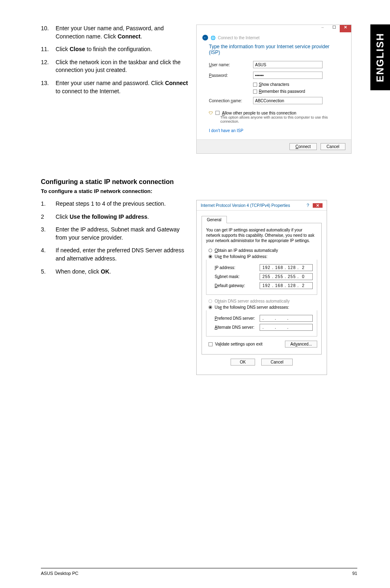  Describe the element at coordinates (288, 65) in the screenshot. I see `username-input` at that location.